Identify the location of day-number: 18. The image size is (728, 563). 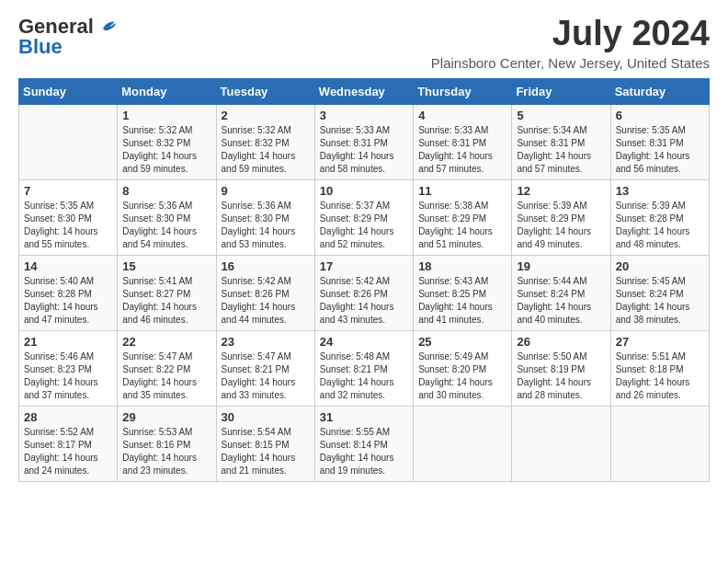
(462, 267).